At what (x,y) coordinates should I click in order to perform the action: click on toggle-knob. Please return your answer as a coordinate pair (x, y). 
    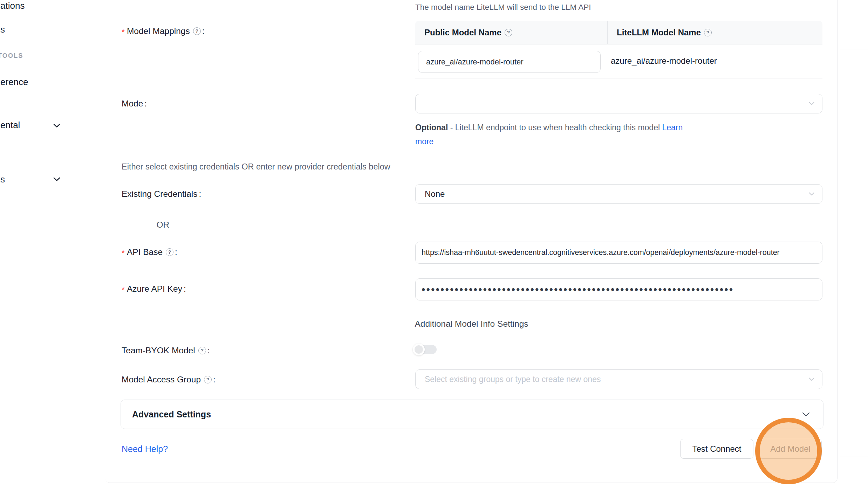
    Looking at the image, I should click on (419, 349).